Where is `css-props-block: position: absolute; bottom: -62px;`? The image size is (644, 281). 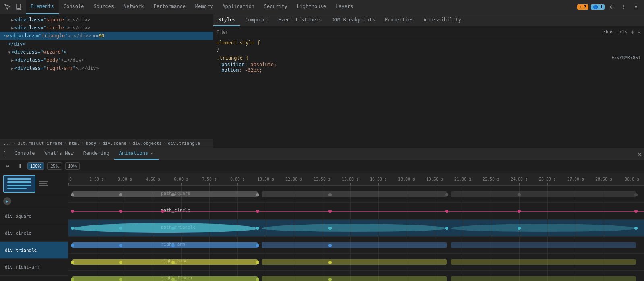
css-props-block: position: absolute; bottom: -62px; is located at coordinates (429, 67).